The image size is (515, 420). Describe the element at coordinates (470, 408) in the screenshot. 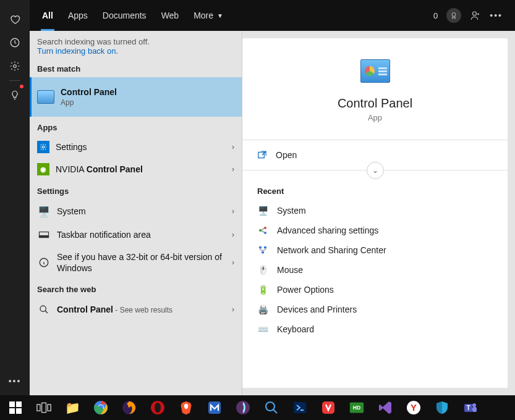

I see `teams-icon: T` at that location.